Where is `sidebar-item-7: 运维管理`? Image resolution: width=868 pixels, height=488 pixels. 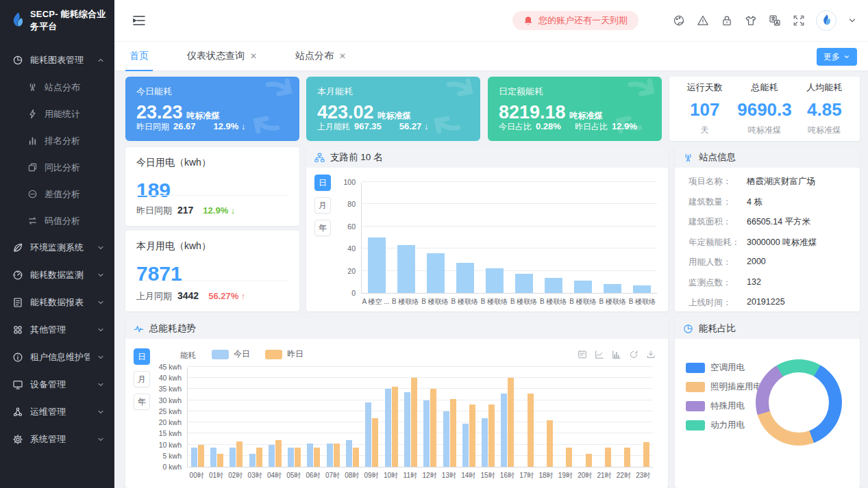
sidebar-item-7: 运维管理 is located at coordinates (58, 412).